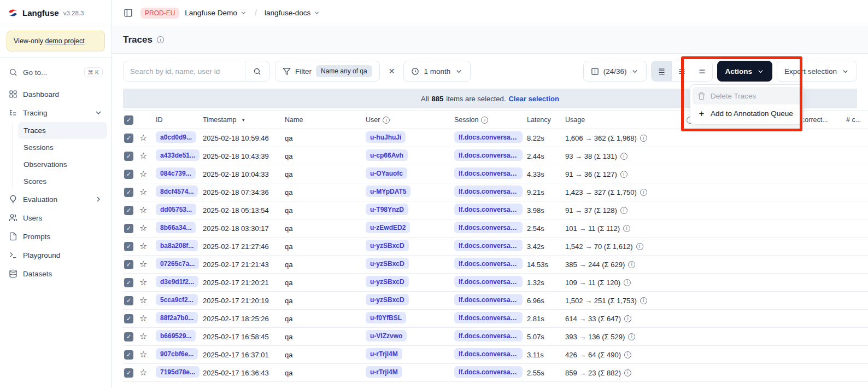  Describe the element at coordinates (747, 113) in the screenshot. I see `menu-item-add-to-annotation-queue: + Add to Annotation Queue` at that location.